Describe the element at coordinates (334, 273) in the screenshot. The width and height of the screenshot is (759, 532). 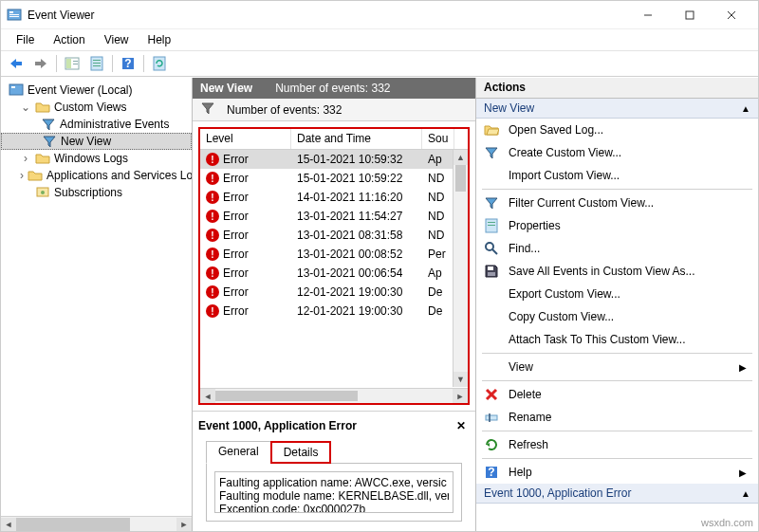
I see `event-row: !Error13-01-2021 00:06:54Ap` at that location.